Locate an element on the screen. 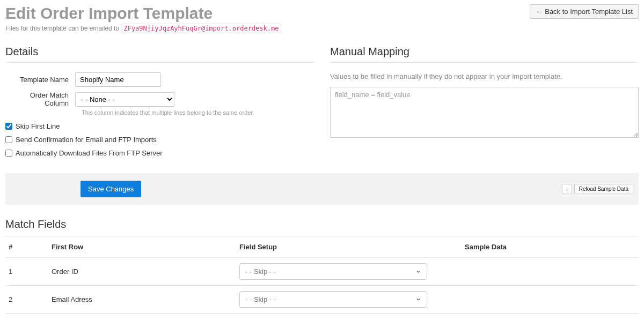  header-field-setup: Field Setup is located at coordinates (349, 247).